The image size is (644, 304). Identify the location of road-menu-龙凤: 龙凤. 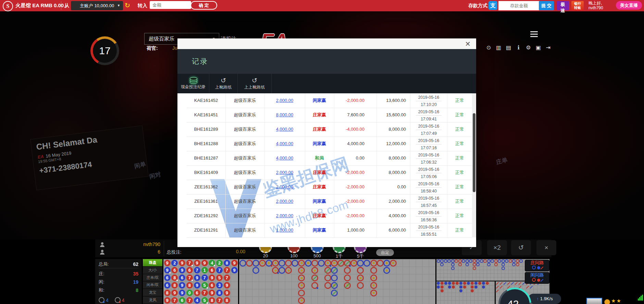
(153, 300).